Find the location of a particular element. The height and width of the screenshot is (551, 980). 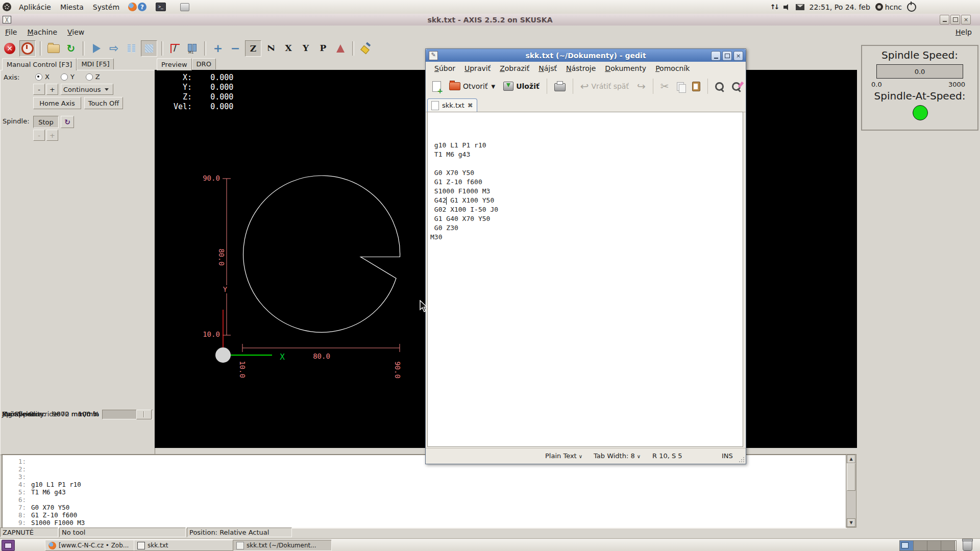

clear-plot-button is located at coordinates (366, 48).